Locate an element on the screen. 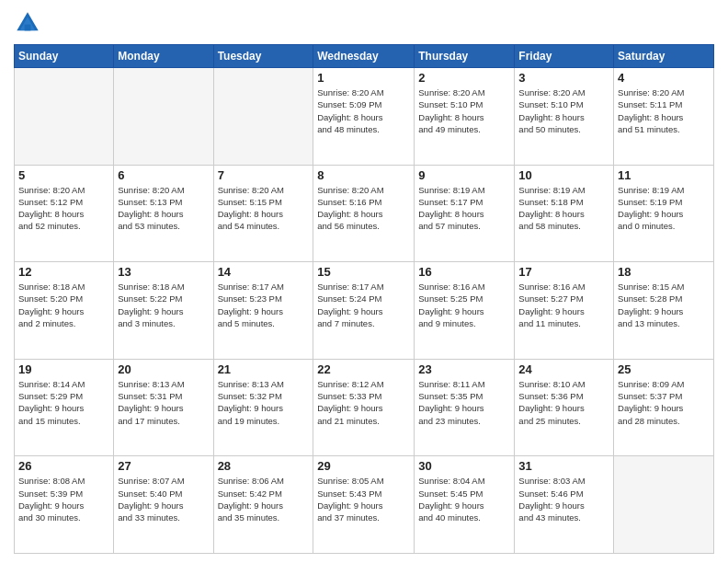  calendar-cell: 12Sunrise: 8:18 AM Sunset: 5:20 PM Dayli… is located at coordinates (64, 311).